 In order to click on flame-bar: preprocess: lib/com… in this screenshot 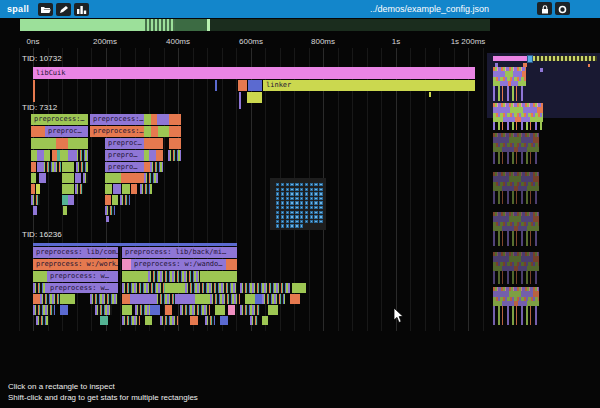, I will do `click(76, 252)`.